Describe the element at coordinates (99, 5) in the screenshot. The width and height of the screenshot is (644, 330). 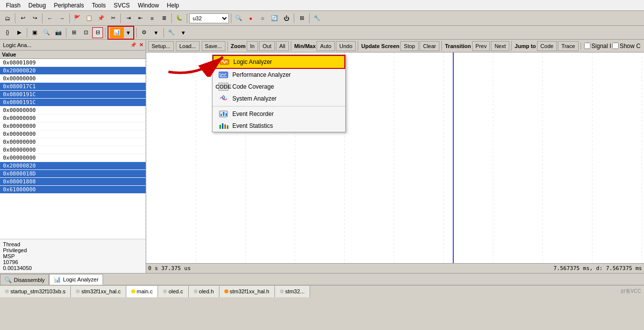
I see `menu-tools: Tools` at that location.